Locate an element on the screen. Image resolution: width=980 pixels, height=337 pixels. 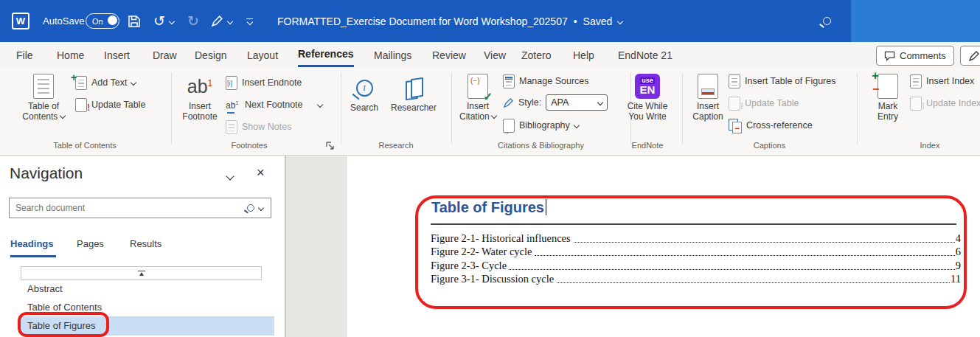
format-pen-icon is located at coordinates (217, 21).